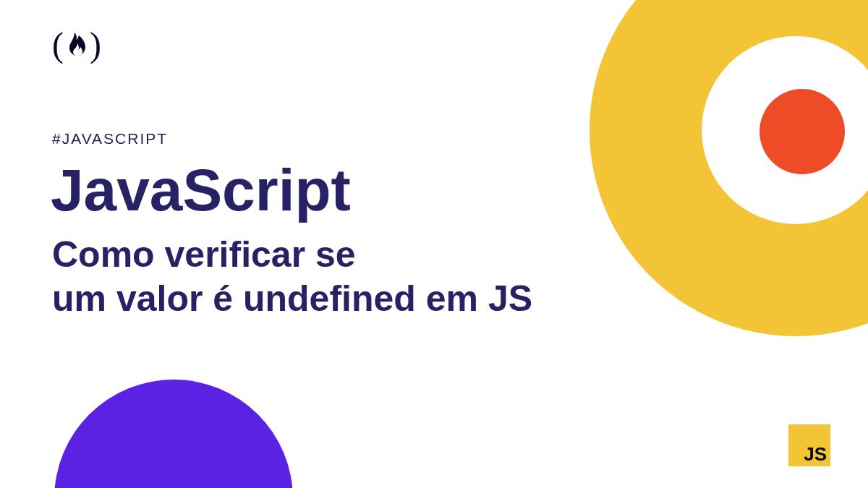 Image resolution: width=868 pixels, height=488 pixels. What do you see at coordinates (110, 139) in the screenshot?
I see `category-tag: #JAVASCRIPT` at bounding box center [110, 139].